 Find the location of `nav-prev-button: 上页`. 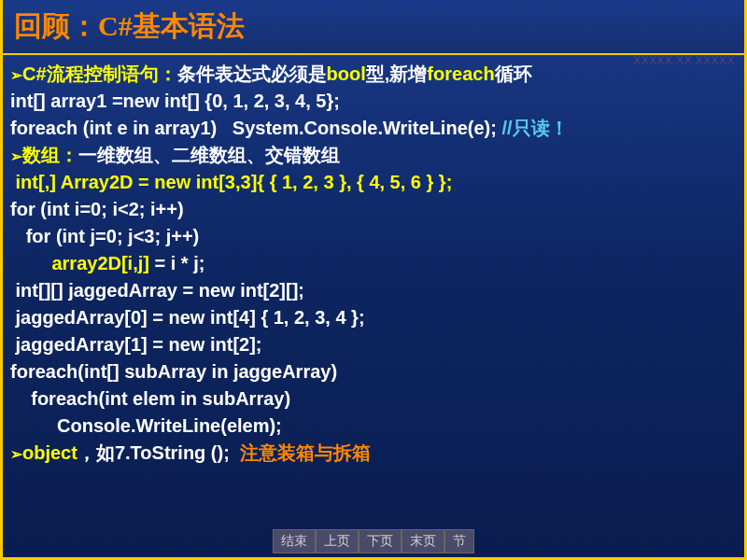

nav-prev-button: 上页 is located at coordinates (337, 541).